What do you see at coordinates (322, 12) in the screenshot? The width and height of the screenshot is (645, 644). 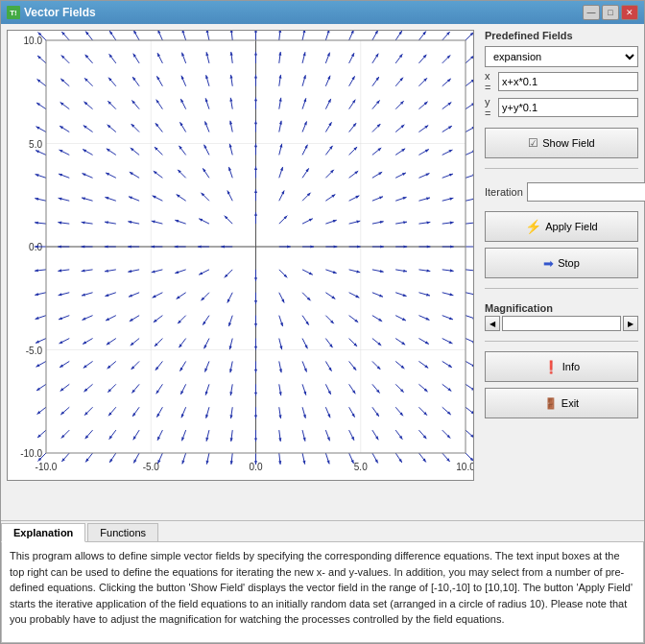 I see `title-bar: T! Vector Fields — □ ✕` at bounding box center [322, 12].